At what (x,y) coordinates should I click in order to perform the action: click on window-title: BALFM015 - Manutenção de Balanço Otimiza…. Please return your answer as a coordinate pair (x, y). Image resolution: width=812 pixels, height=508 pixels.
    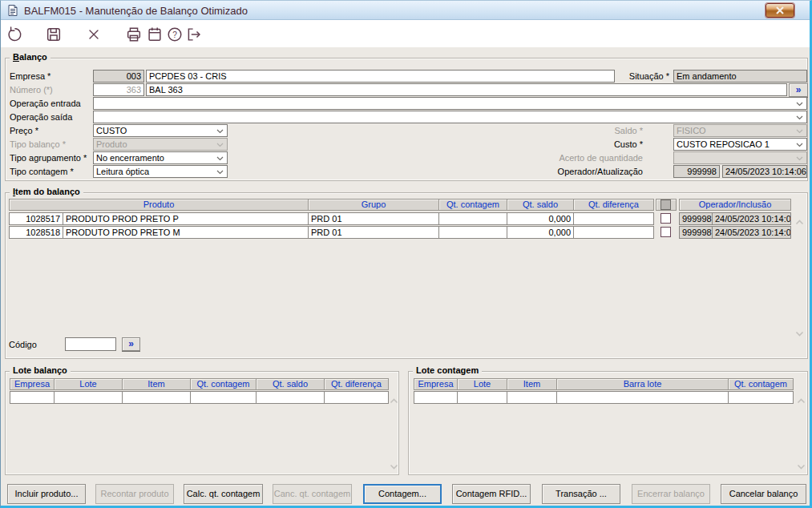
    Looking at the image, I should click on (136, 11).